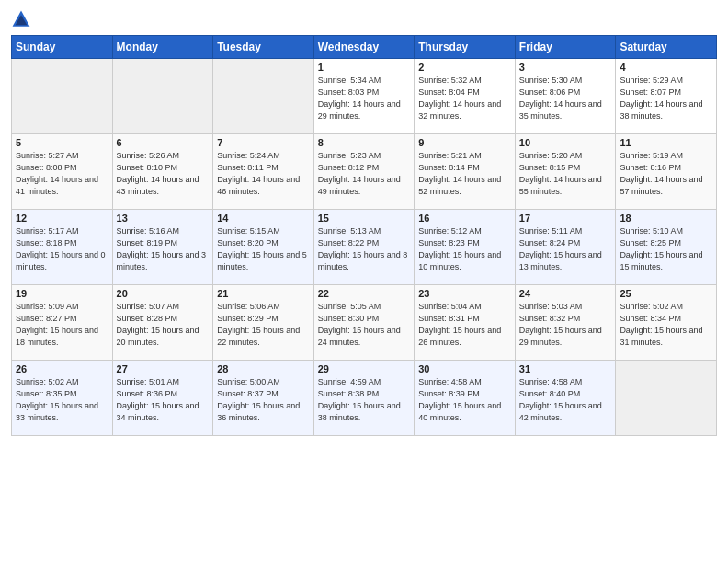 The image size is (728, 563). Describe the element at coordinates (364, 369) in the screenshot. I see `day-number: 29` at that location.